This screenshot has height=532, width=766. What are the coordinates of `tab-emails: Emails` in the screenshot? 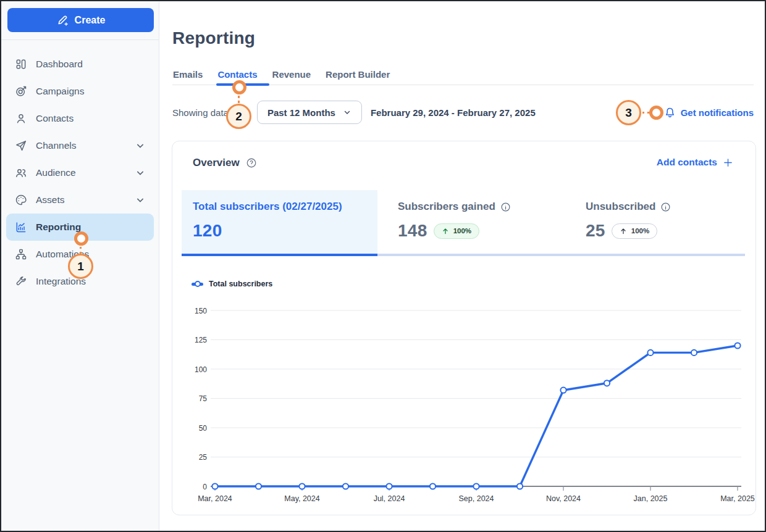 It's located at (188, 74).